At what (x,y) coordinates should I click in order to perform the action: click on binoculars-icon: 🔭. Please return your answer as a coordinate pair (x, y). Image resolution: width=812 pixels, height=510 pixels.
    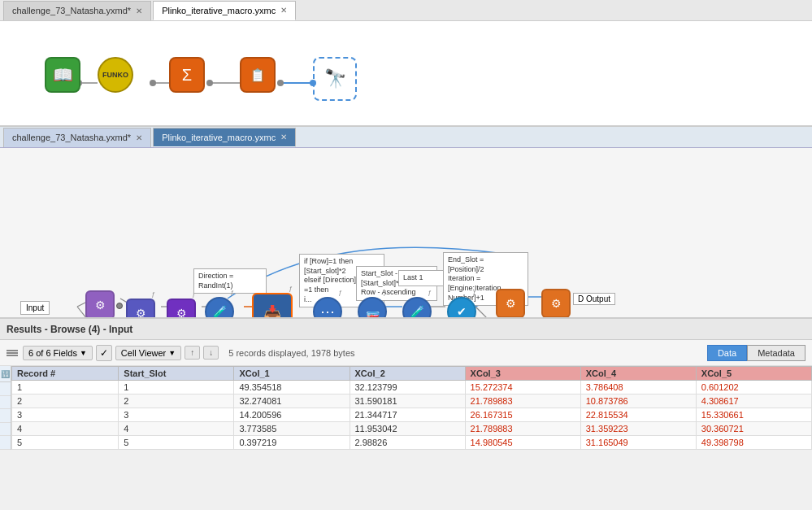
    Looking at the image, I should click on (335, 79).